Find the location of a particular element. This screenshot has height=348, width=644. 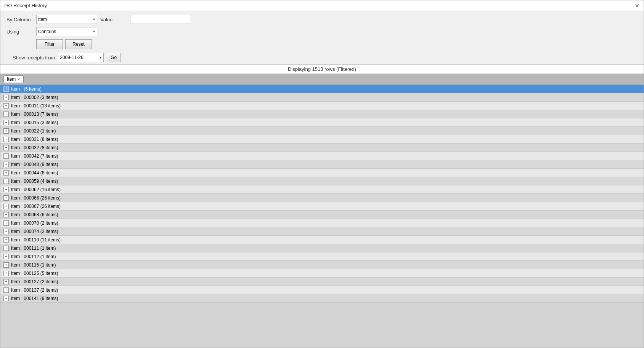

table-row: +Item : 000111 (1 item) is located at coordinates (322, 248).